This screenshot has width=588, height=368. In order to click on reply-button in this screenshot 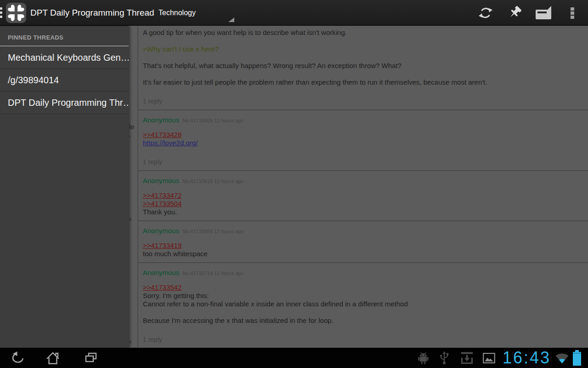, I will do `click(543, 13)`.